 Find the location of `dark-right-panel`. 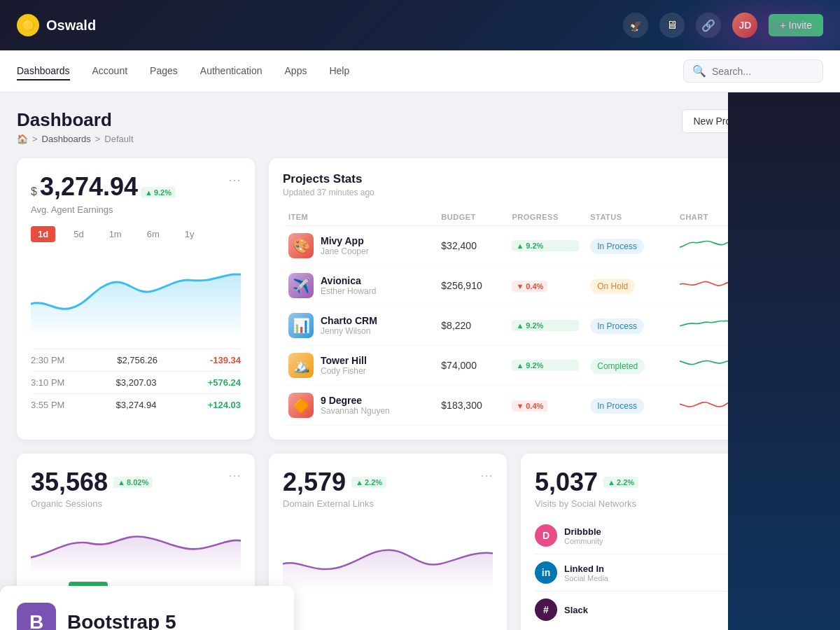

dark-right-panel is located at coordinates (784, 361).